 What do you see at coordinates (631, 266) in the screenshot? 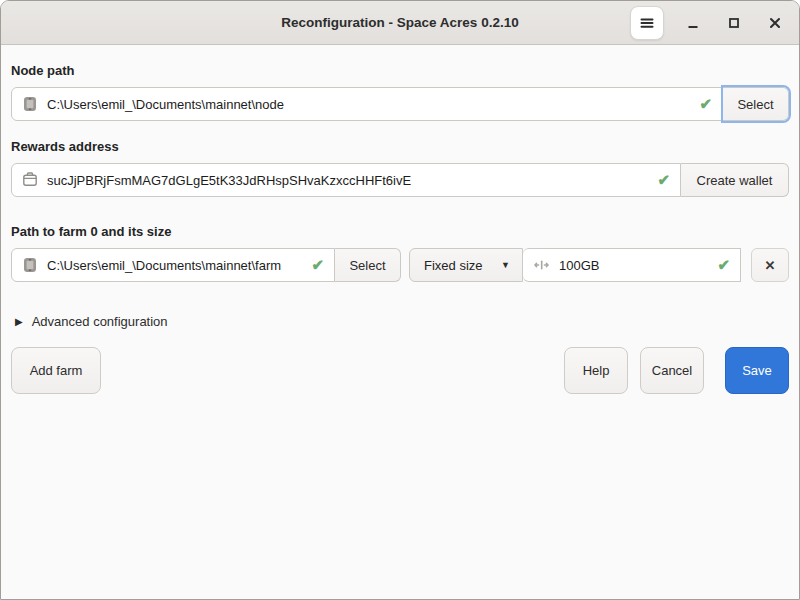
I see `farm-0-size-value: 100GB` at bounding box center [631, 266].